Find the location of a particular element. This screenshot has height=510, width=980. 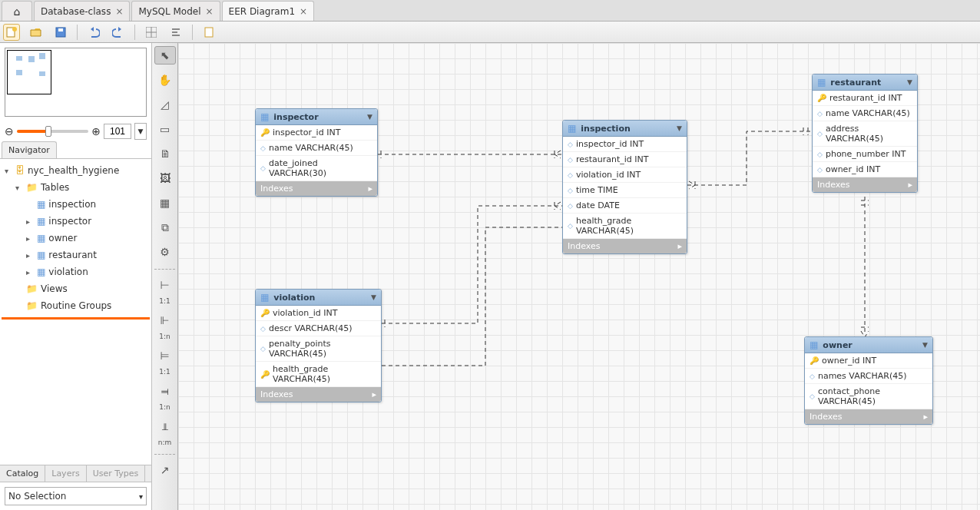

image-tool: 🖼 is located at coordinates (165, 178).